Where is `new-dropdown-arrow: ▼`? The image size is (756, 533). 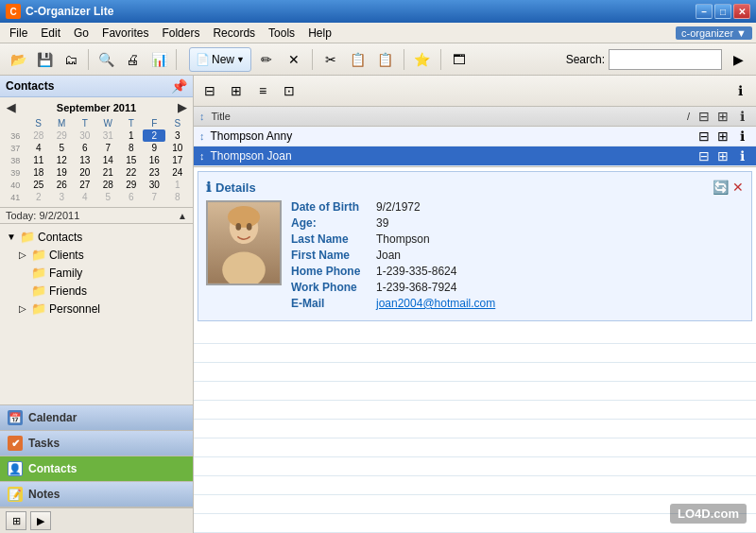
new-dropdown-arrow: ▼ is located at coordinates (240, 60).